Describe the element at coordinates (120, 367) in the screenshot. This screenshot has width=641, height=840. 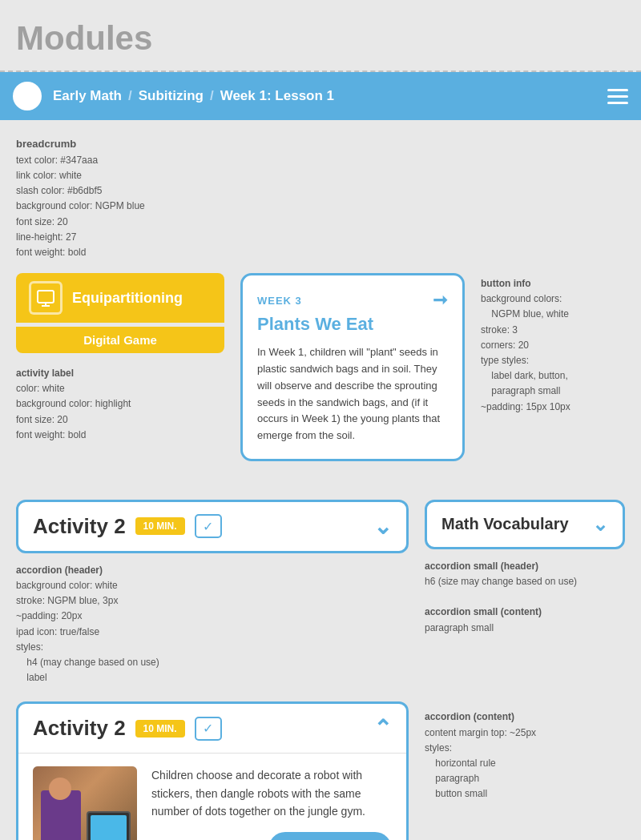
I see `activity-card-left: Equipartitioning Digital Game activity l…` at that location.